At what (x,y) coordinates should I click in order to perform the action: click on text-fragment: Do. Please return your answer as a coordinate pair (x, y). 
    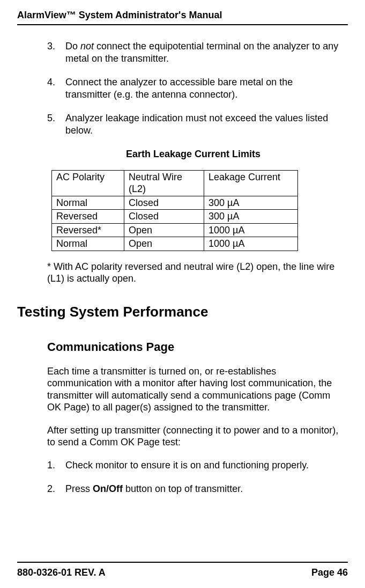
    Looking at the image, I should click on (73, 46).